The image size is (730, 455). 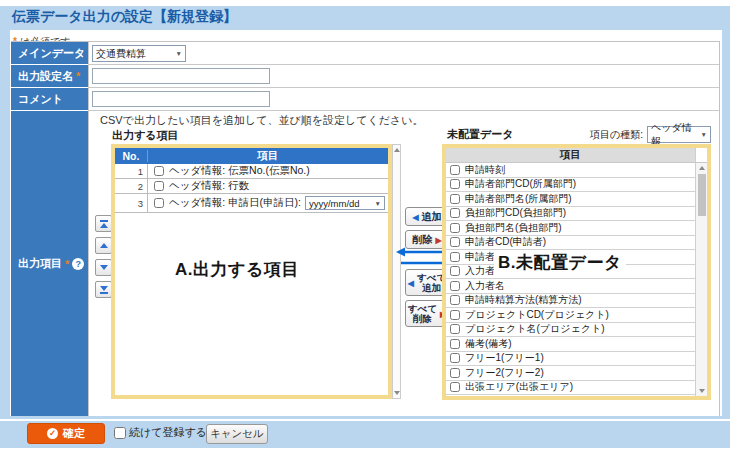 I want to click on unplaced-item: フリー1(フリー1), so click(x=570, y=360).